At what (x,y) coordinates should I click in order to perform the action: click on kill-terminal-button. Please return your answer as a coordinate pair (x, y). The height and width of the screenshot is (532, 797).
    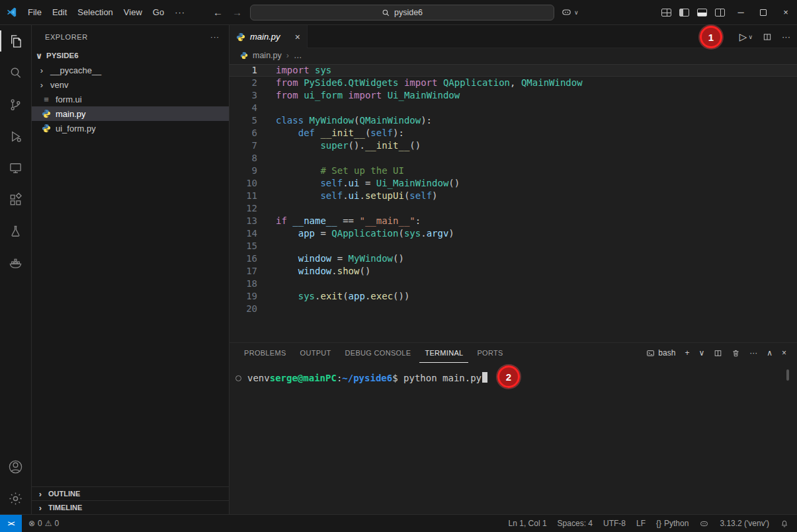
    Looking at the image, I should click on (735, 353).